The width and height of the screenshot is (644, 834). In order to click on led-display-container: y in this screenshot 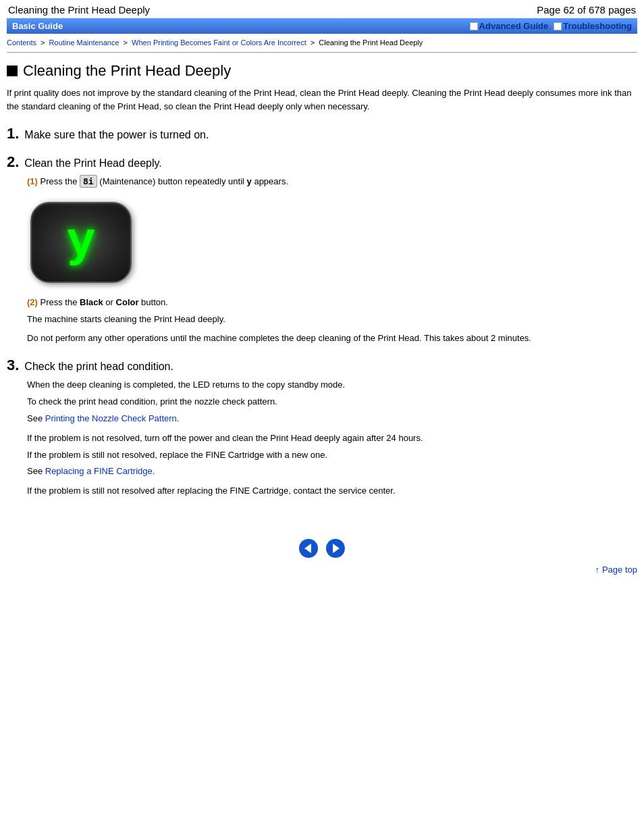, I will do `click(81, 242)`.